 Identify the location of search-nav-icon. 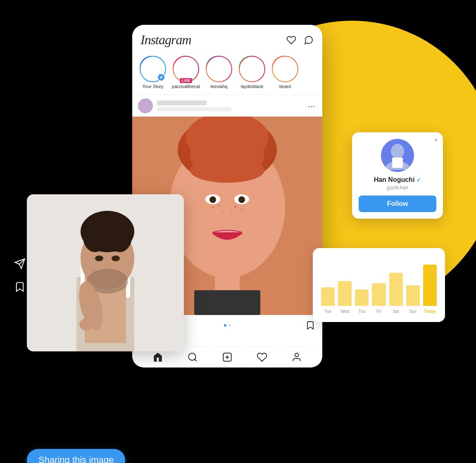
(193, 357).